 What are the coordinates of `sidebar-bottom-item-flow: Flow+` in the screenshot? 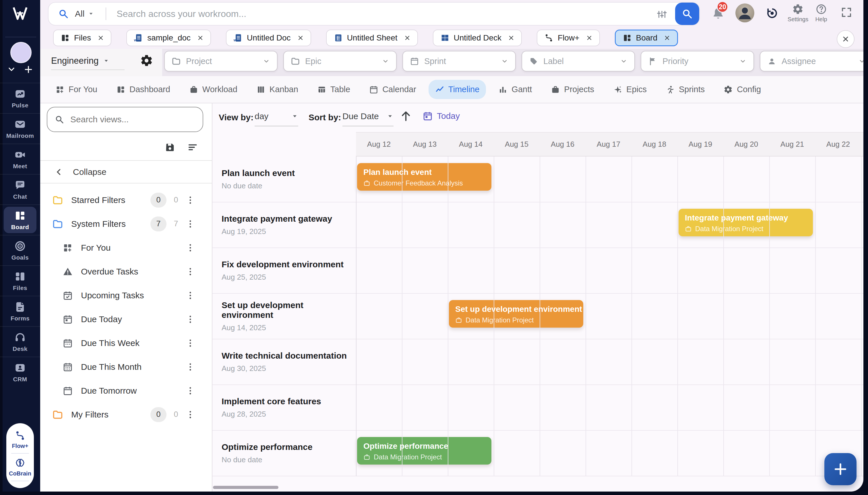 It's located at (20, 440).